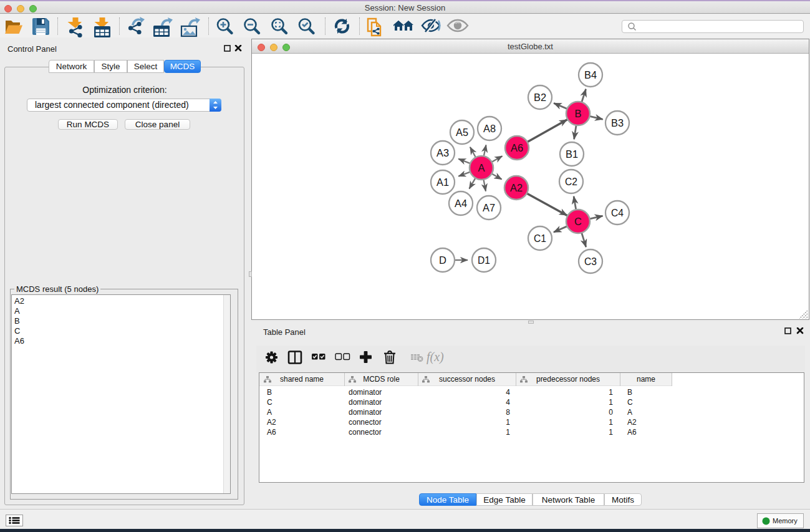 The width and height of the screenshot is (810, 532). I want to click on svg-text: C2, so click(571, 181).